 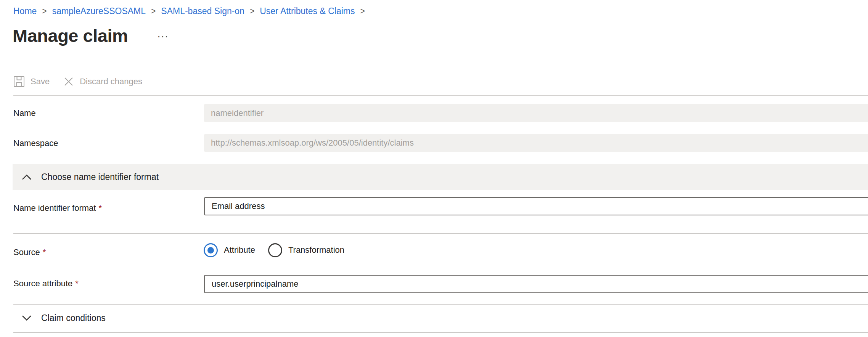 What do you see at coordinates (103, 82) in the screenshot?
I see `discard-changes-button: Discard changes` at bounding box center [103, 82].